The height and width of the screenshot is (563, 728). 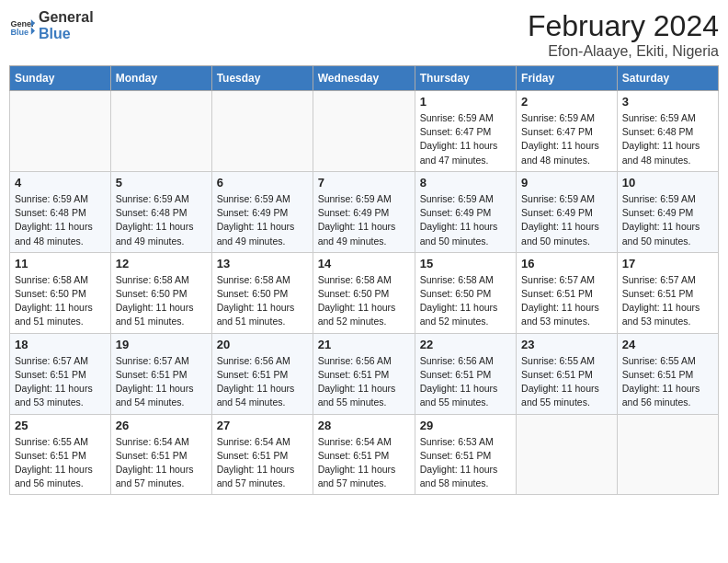 I want to click on day-number: 19, so click(x=162, y=344).